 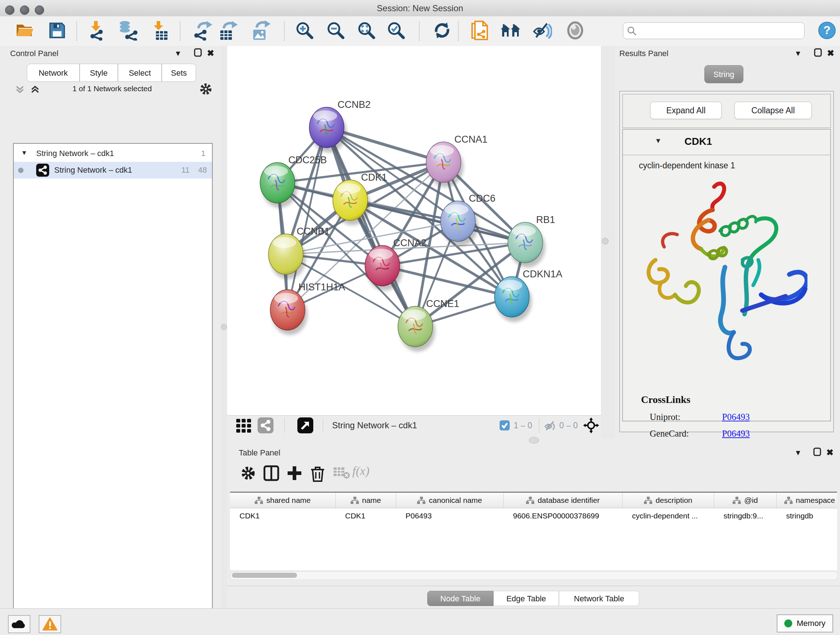 What do you see at coordinates (19, 624) in the screenshot?
I see `cloud-status-button` at bounding box center [19, 624].